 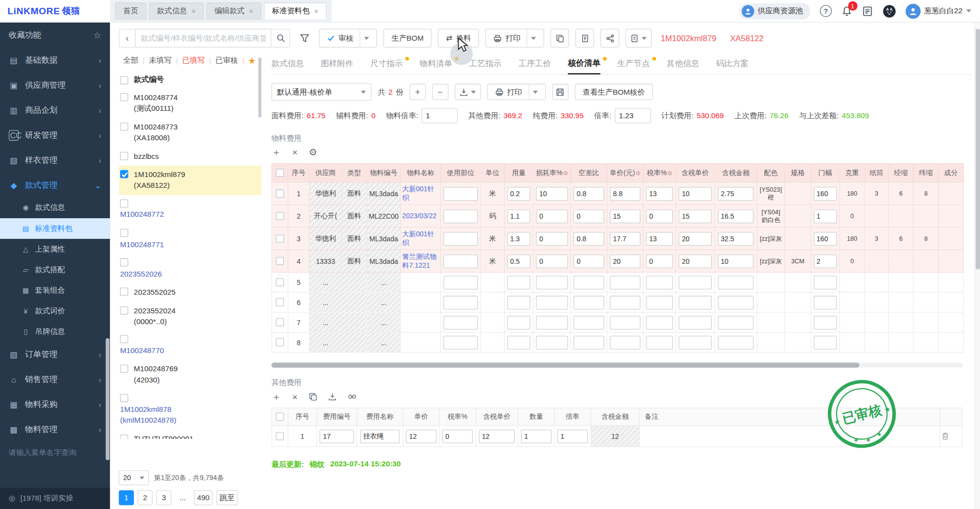 I want to click on export-doc-button, so click(x=639, y=38).